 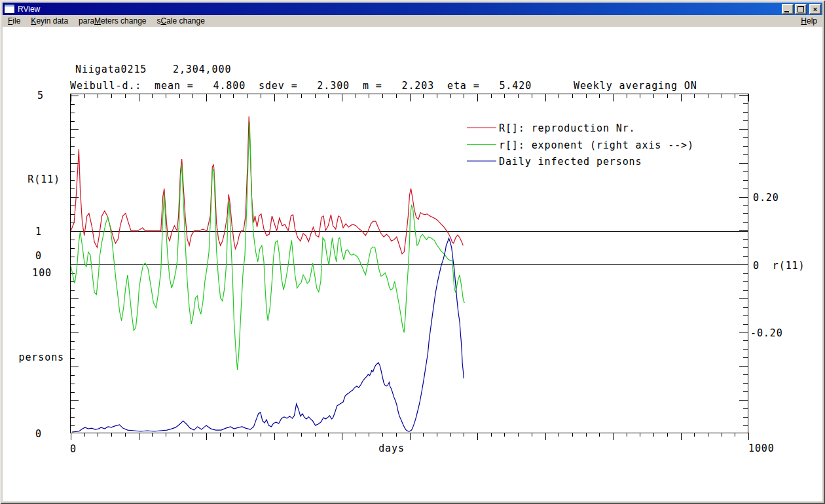 I want to click on x-axis-label-1: days, so click(x=392, y=448).